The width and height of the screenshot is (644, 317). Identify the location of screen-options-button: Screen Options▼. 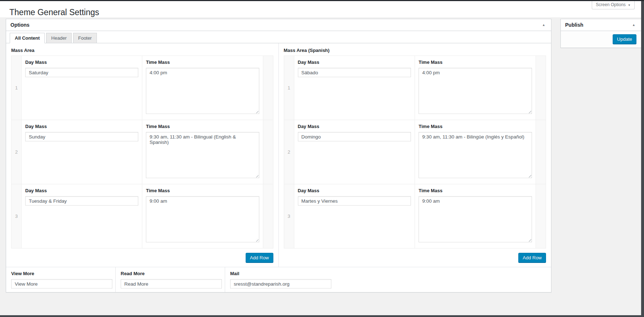
(613, 5).